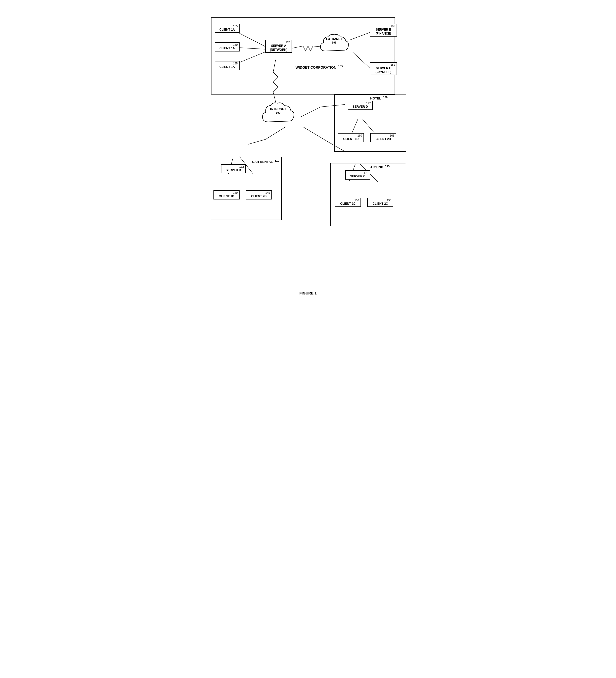  Describe the element at coordinates (233, 169) in the screenshot. I see `server-b: 172 SERVER B` at that location.